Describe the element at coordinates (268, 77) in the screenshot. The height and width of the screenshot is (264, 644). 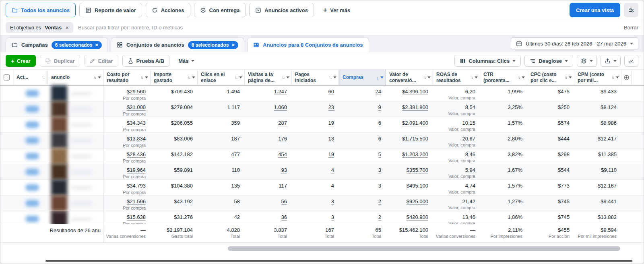
I see `column-header-visitas-a-la-p-gina-de: Visitas a la página de...↑↓` at that location.